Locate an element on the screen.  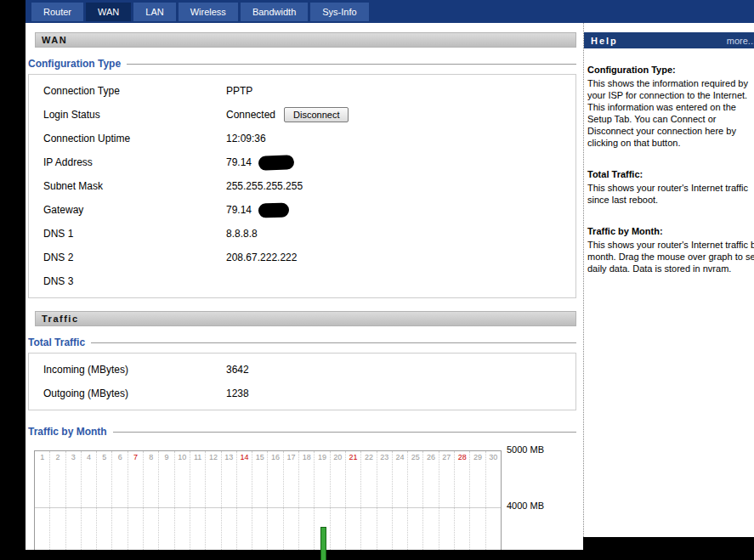
chart-day-label: 23 is located at coordinates (384, 457).